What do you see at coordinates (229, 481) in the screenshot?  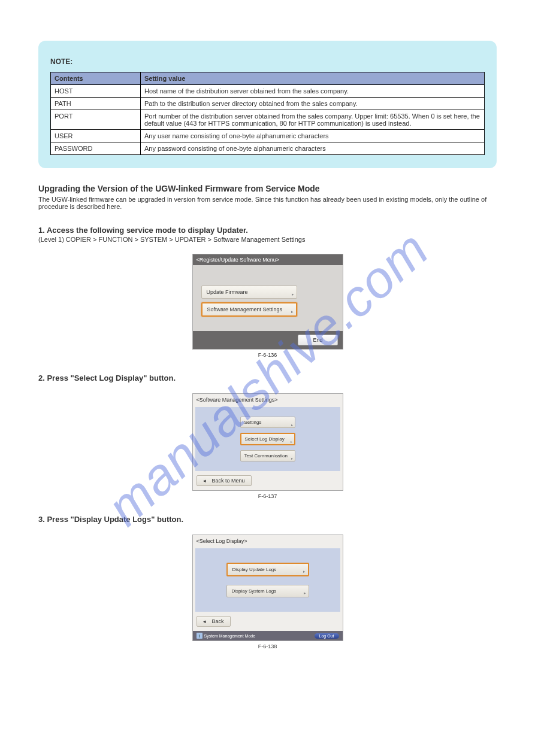 I see `button-label: Back to Menu` at bounding box center [229, 481].